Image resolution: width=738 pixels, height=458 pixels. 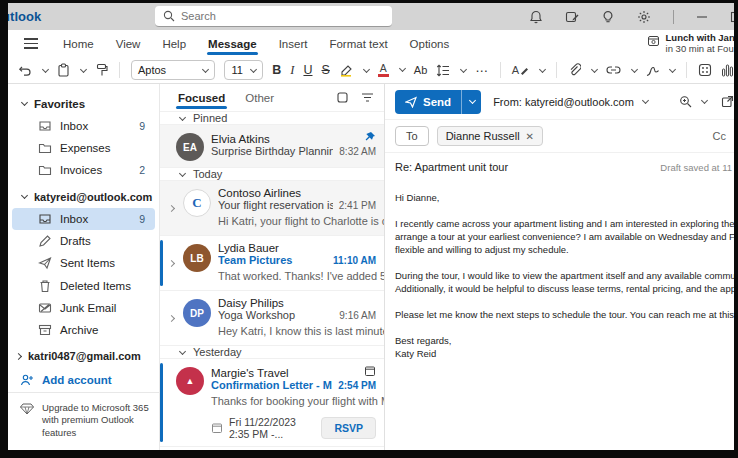 What do you see at coordinates (206, 68) in the screenshot?
I see `font-family-dropdown-icon` at bounding box center [206, 68].